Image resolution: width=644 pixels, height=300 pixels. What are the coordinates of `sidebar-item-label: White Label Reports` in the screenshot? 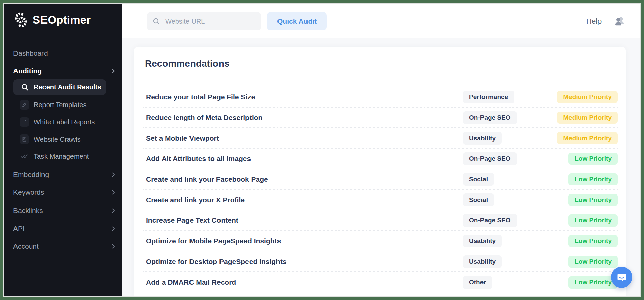 It's located at (64, 122).